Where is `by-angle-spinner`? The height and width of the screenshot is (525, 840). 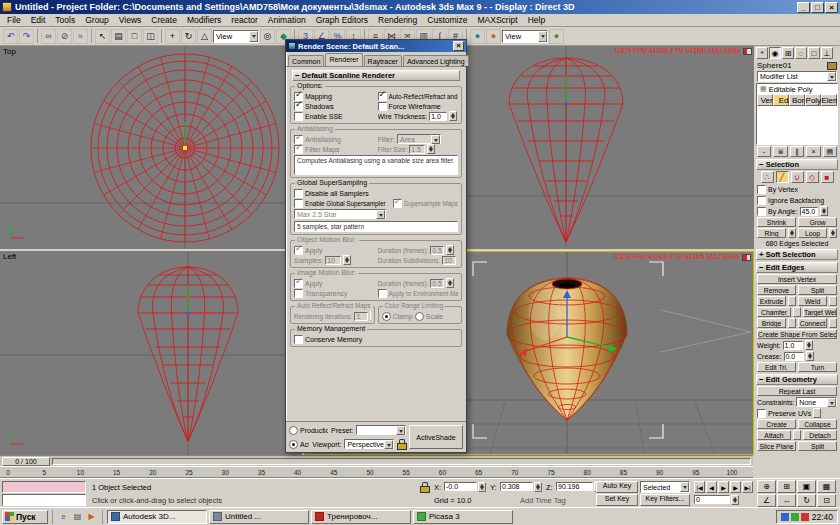
by-angle-spinner is located at coordinates (824, 211).